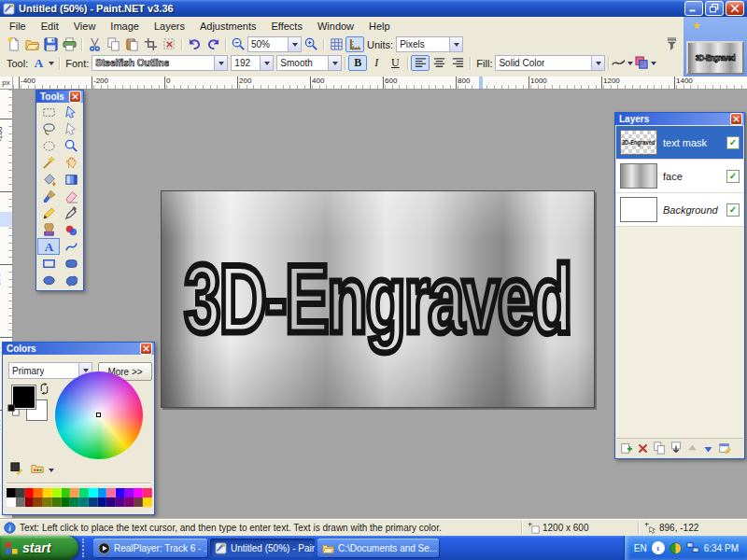 The height and width of the screenshot is (560, 747). Describe the element at coordinates (430, 45) in the screenshot. I see `units-combo: Pixels` at that location.